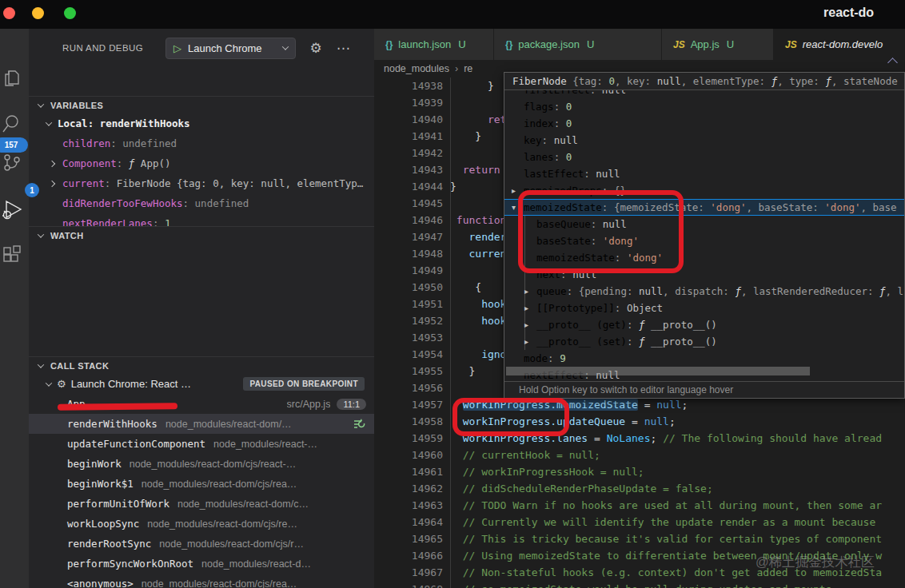 This screenshot has width=905, height=588. What do you see at coordinates (70, 13) in the screenshot?
I see `maximize-window-button` at bounding box center [70, 13].